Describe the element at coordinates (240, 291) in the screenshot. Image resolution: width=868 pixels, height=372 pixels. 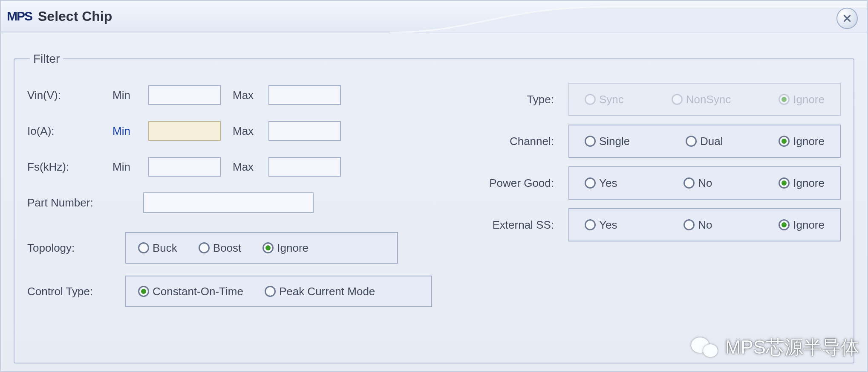
I see `control-type-row: Control Type: Constant-On-TimePeak Curre…` at that location.